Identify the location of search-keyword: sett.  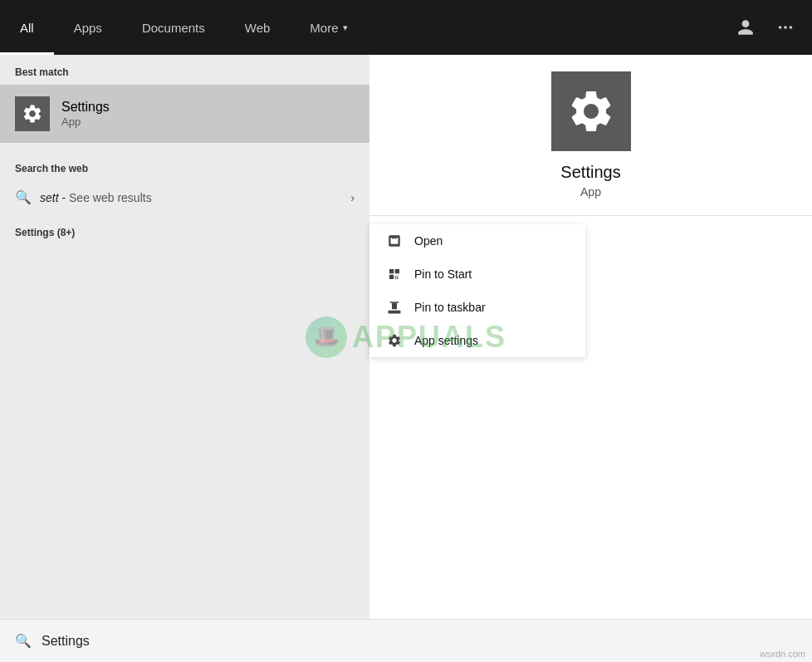
(50, 198).